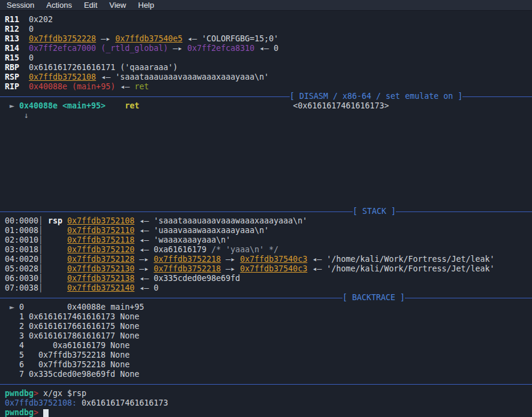  I want to click on register-rsp-text: RSP, so click(12, 77).